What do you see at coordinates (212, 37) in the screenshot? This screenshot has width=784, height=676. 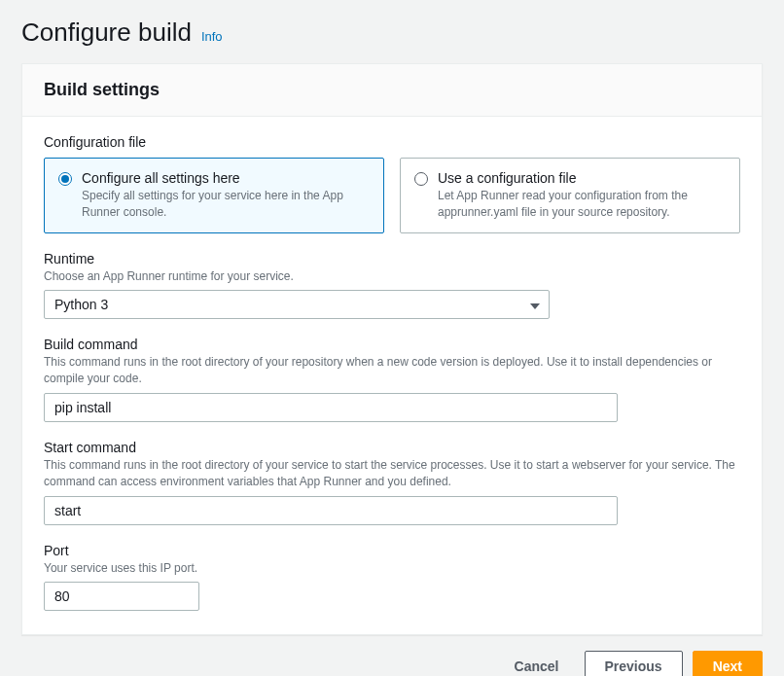 I see `info-link: Info` at bounding box center [212, 37].